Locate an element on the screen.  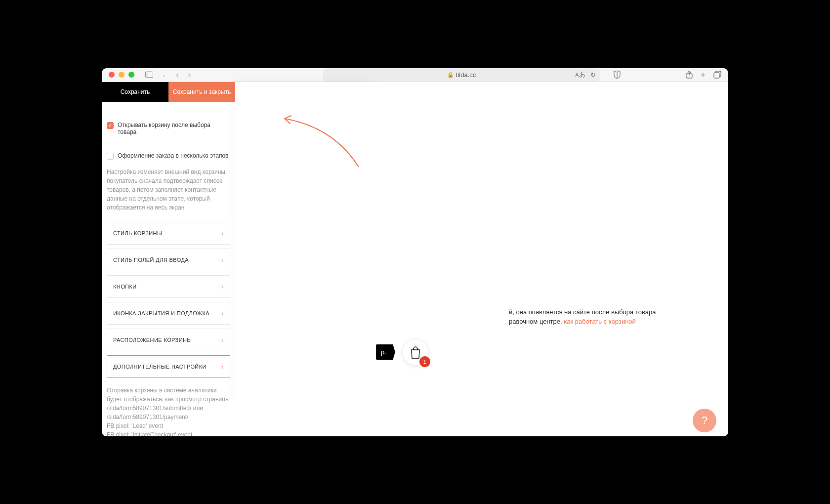
reload-icon: ↻ is located at coordinates (593, 75).